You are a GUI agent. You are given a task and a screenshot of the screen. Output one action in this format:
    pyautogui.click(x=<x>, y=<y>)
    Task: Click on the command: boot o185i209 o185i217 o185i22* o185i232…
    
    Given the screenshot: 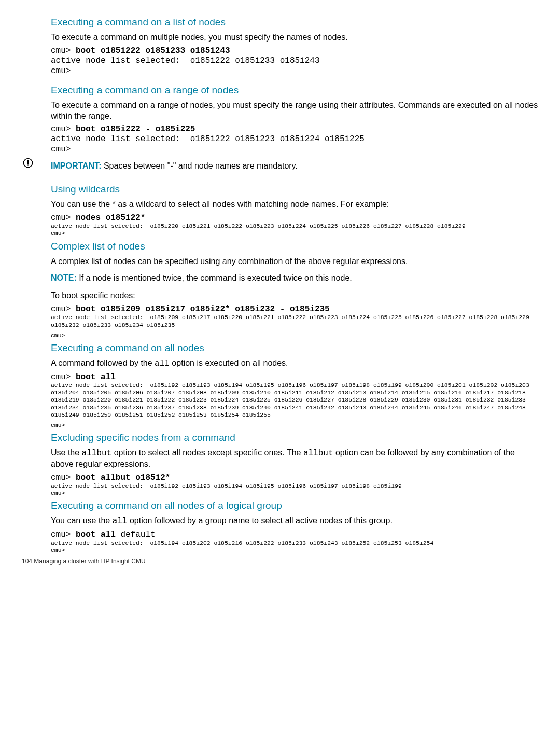 What is the action you would take?
    pyautogui.click(x=203, y=309)
    